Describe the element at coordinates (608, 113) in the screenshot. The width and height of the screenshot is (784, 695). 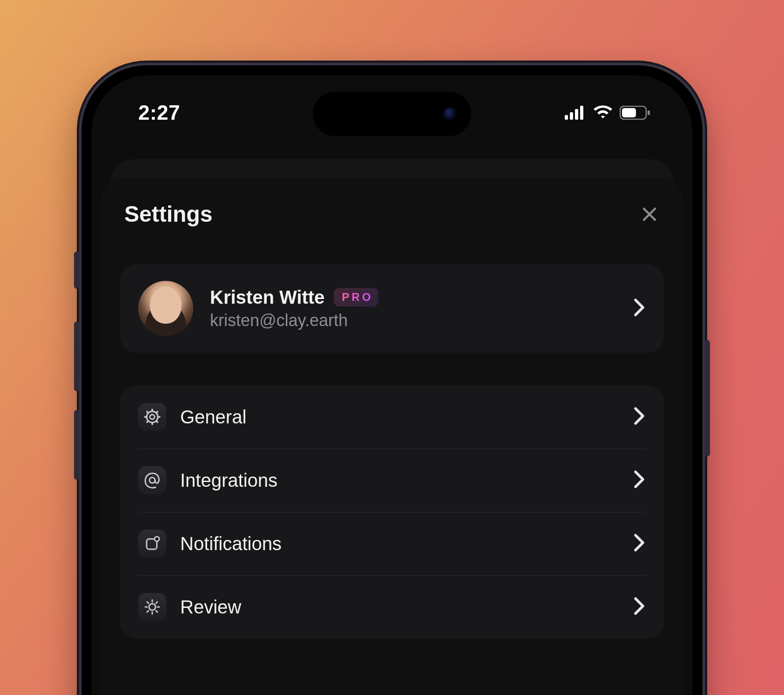
I see `status-icons` at that location.